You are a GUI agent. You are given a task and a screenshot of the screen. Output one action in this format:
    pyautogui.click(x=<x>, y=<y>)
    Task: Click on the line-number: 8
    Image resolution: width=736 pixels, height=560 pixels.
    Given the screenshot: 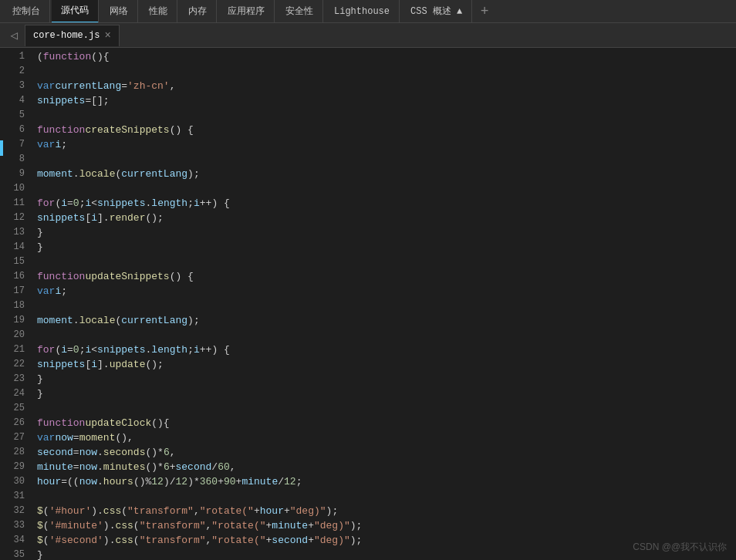 What is the action you would take?
    pyautogui.click(x=12, y=159)
    